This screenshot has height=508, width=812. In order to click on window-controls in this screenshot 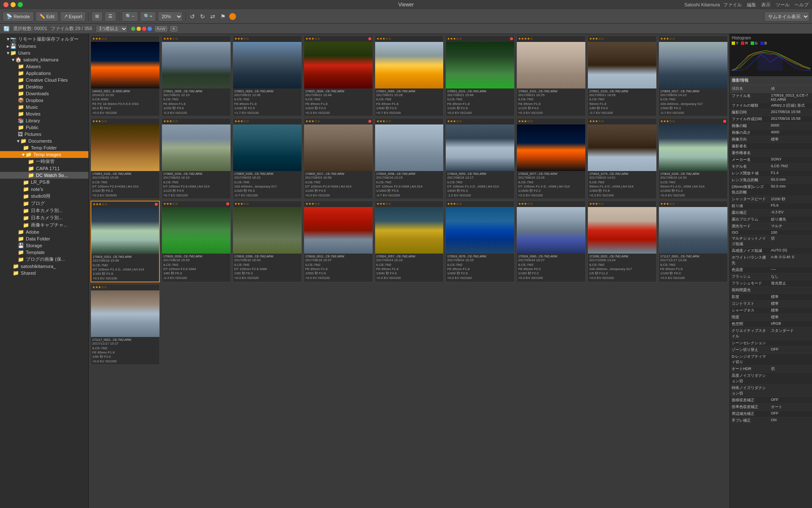, I will do `click(13, 5)`.